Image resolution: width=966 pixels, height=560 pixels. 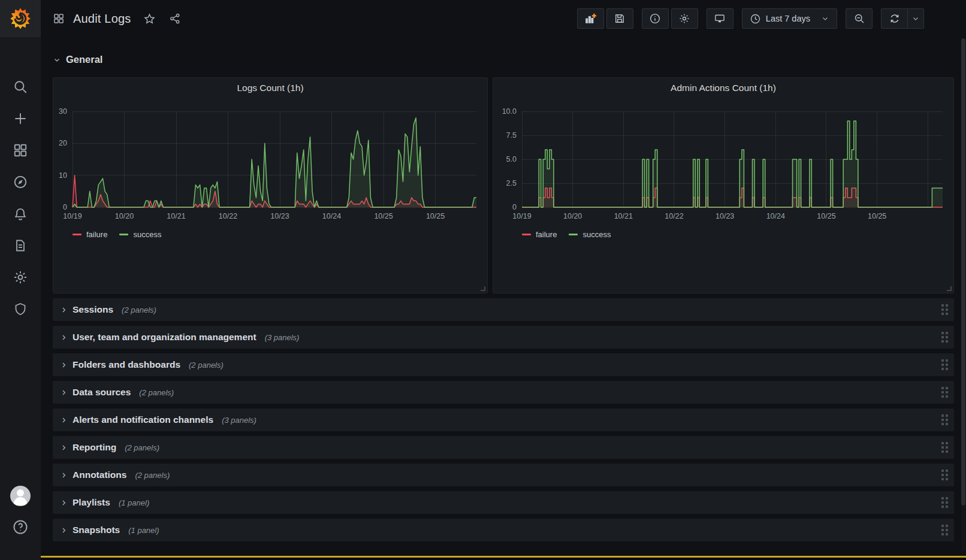 What do you see at coordinates (20, 19) in the screenshot?
I see `grafana-logo` at bounding box center [20, 19].